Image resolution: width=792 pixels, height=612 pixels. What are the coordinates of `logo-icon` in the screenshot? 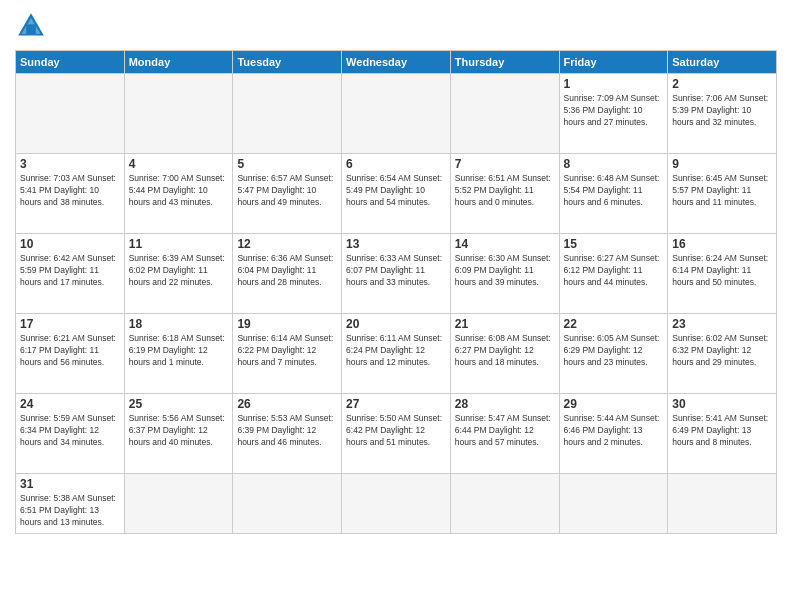 It's located at (31, 26).